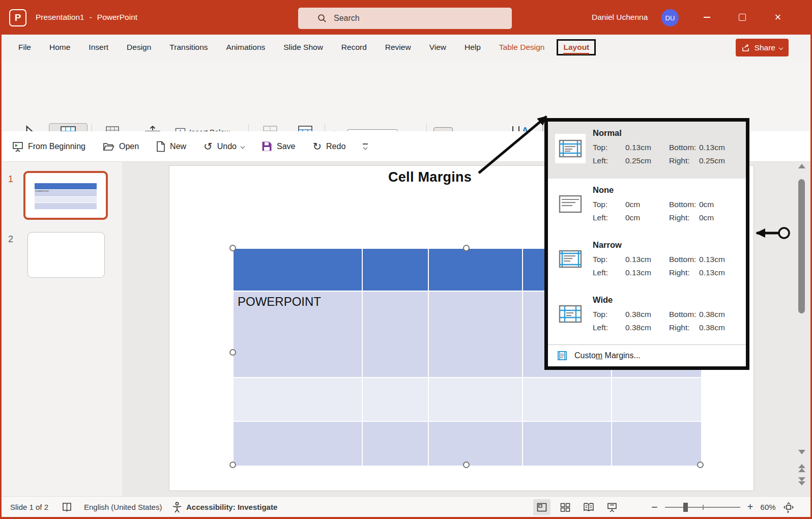  Describe the element at coordinates (298, 300) in the screenshot. I see `table-cell-text: POWERPOINT` at that location.